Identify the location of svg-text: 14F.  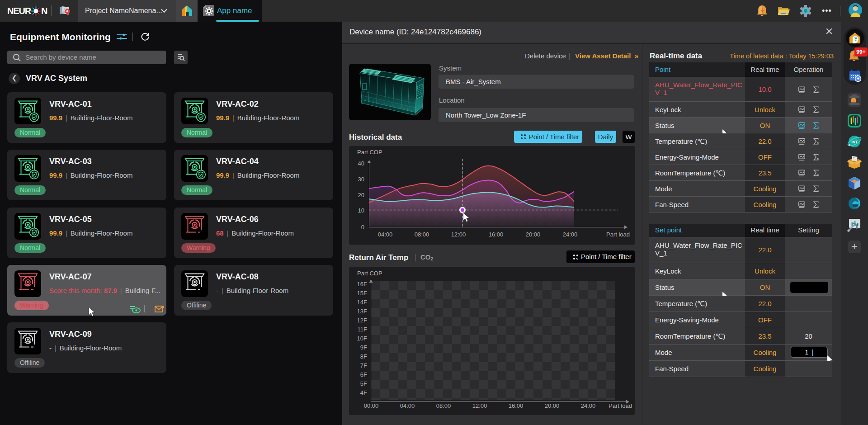
(362, 302).